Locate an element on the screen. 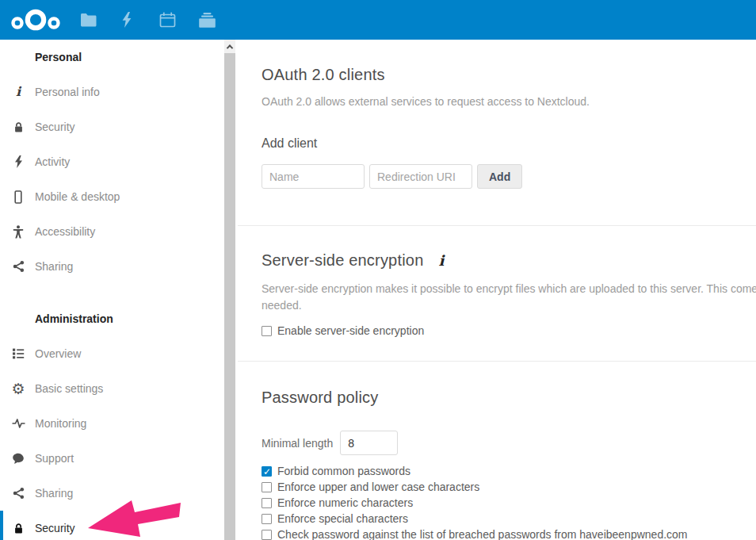 The height and width of the screenshot is (540, 756). sidebar-item-personal-info: i Personal info is located at coordinates (119, 92).